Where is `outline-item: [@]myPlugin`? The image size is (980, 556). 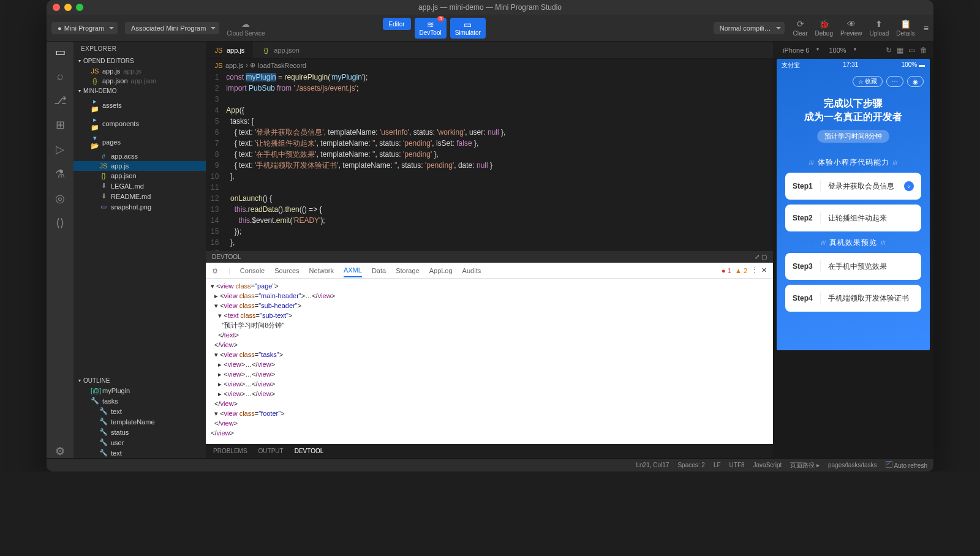 outline-item: [@]myPlugin is located at coordinates (140, 391).